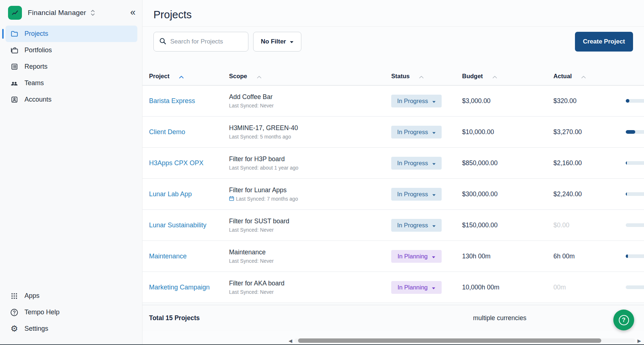  What do you see at coordinates (71, 316) in the screenshot?
I see `sidebar-footer: Apps Tempo Help ⚙ Settings` at bounding box center [71, 316].